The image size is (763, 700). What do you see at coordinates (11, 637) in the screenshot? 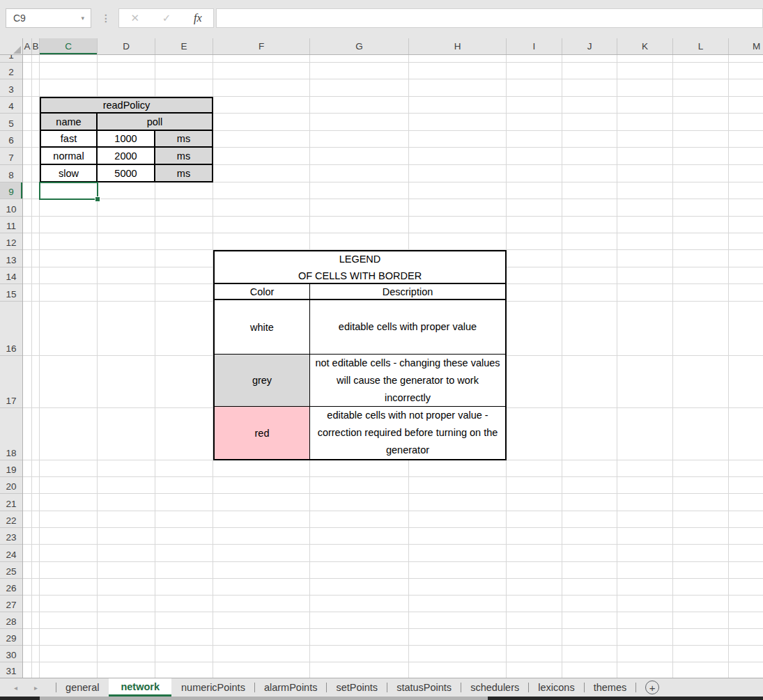
I see `row-header-29: 29` at bounding box center [11, 637].